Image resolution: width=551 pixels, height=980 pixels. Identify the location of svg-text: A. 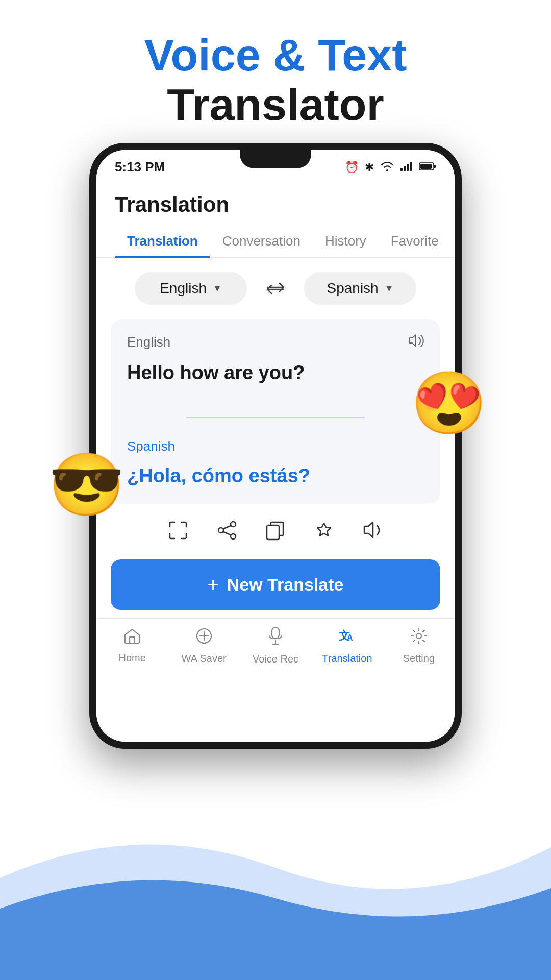
(350, 638).